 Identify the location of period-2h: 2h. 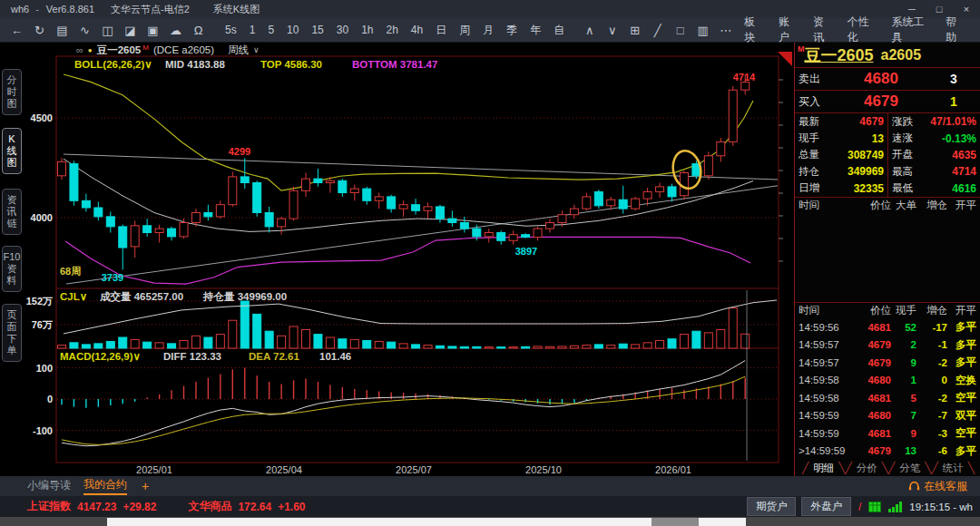
(392, 30).